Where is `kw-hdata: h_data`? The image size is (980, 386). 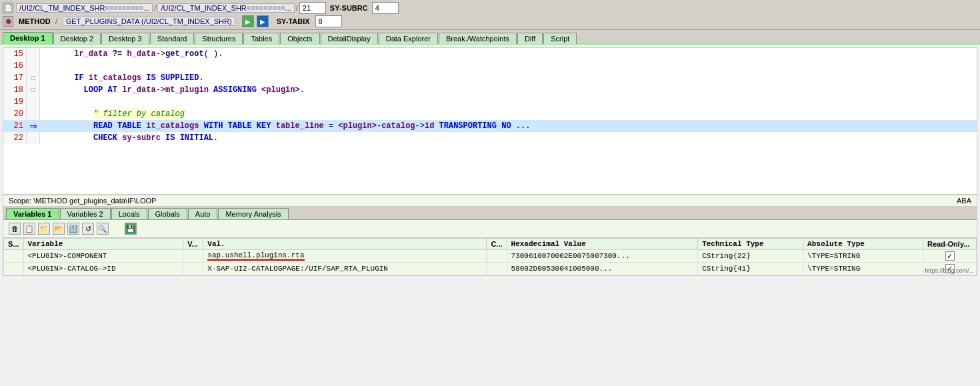 kw-hdata: h_data is located at coordinates (141, 54).